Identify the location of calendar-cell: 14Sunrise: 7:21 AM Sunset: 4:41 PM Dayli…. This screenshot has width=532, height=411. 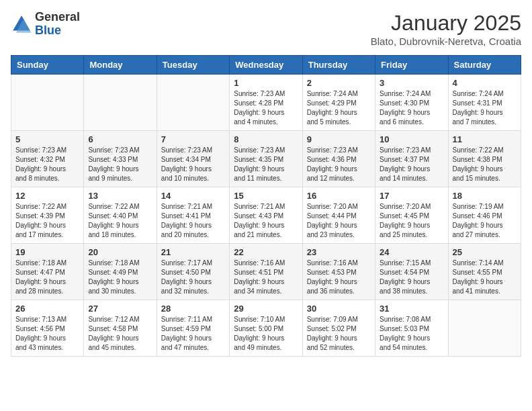
(193, 216).